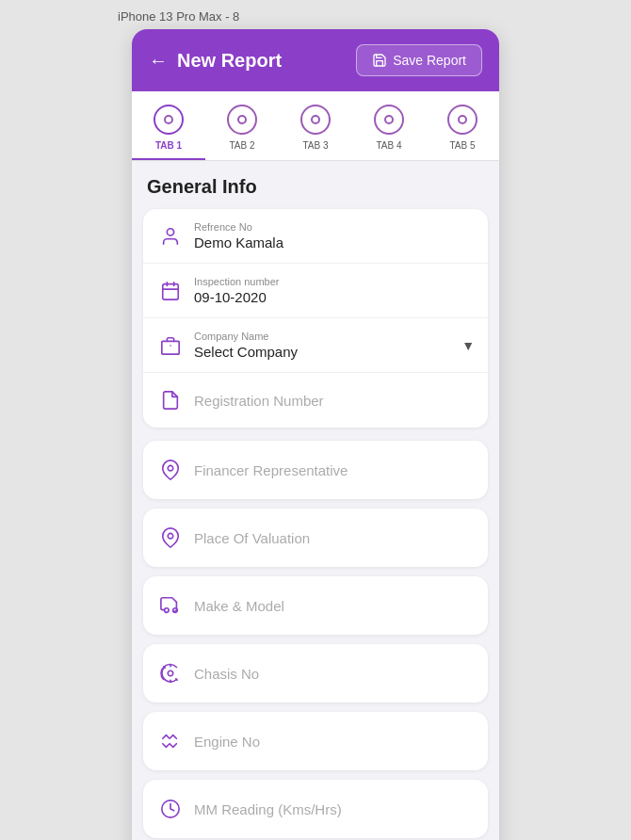  What do you see at coordinates (316, 318) in the screenshot?
I see `general-info-card: Refrence No Demo Kamala Inspection numbe…` at bounding box center [316, 318].